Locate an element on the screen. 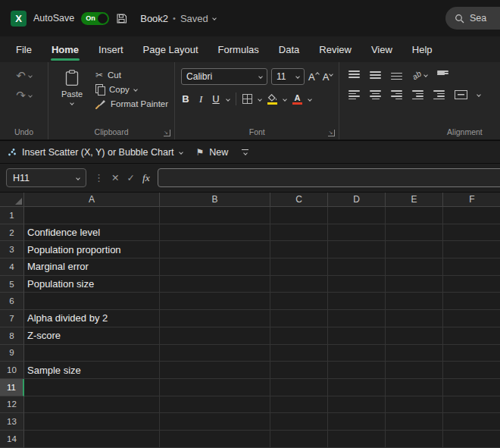  cell-F2 is located at coordinates (471, 233).